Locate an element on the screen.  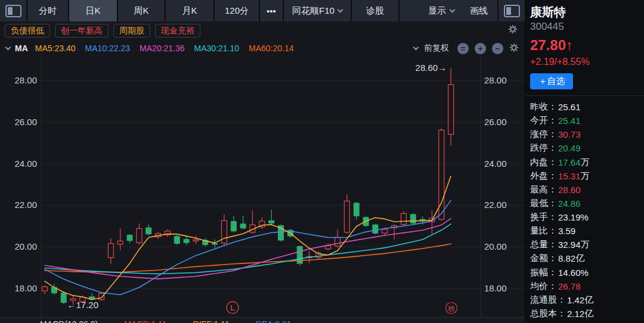
adjust-dropdown-chevron-icon is located at coordinates (416, 47).